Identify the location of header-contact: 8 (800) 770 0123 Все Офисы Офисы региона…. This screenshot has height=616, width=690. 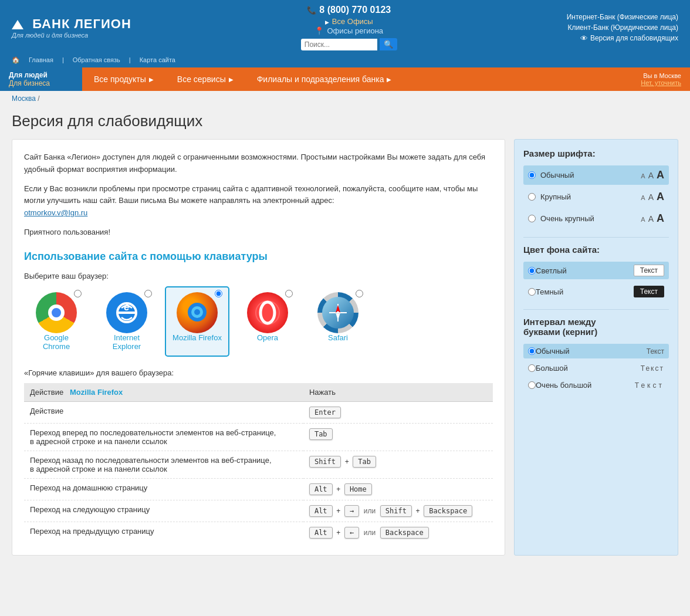
(349, 28).